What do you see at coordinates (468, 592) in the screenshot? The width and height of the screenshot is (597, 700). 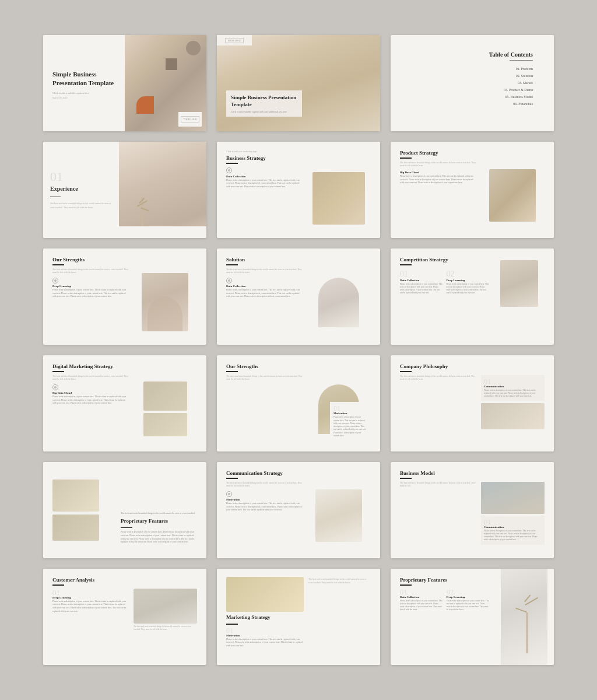 I see `slide-18-num2: 02` at bounding box center [468, 592].